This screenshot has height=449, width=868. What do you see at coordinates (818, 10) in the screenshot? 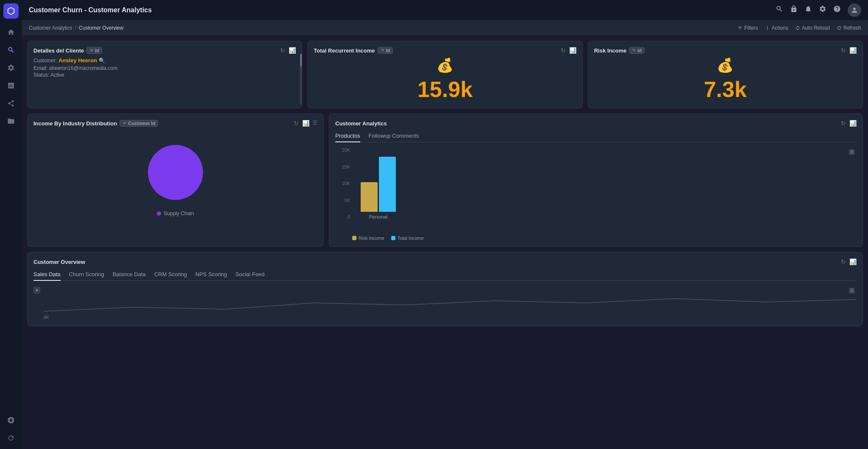
I see `header-icons` at bounding box center [818, 10].